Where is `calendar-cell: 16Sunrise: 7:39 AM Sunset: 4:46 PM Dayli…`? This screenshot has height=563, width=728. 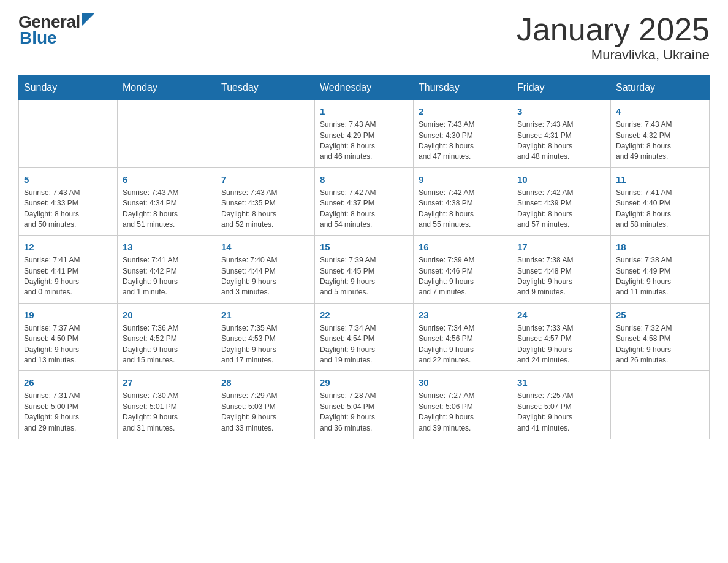
calendar-cell: 16Sunrise: 7:39 AM Sunset: 4:46 PM Dayli… is located at coordinates (463, 270).